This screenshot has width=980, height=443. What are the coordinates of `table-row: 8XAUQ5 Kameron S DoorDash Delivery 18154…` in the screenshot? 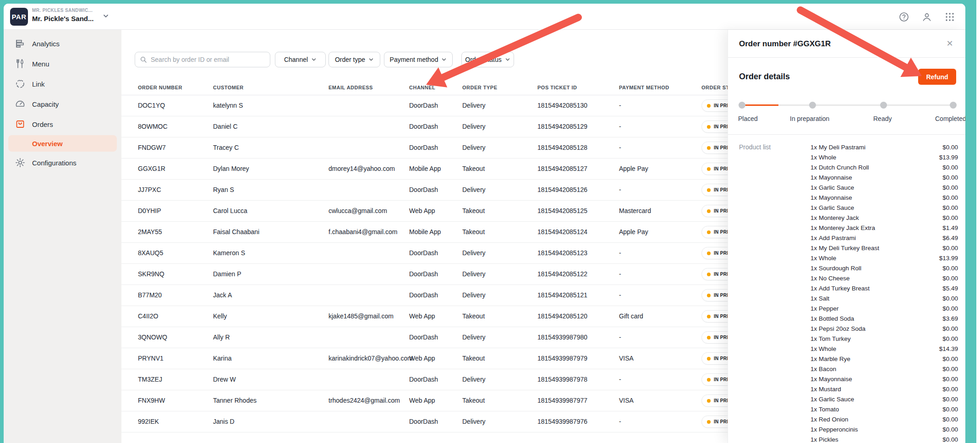 It's located at (424, 253).